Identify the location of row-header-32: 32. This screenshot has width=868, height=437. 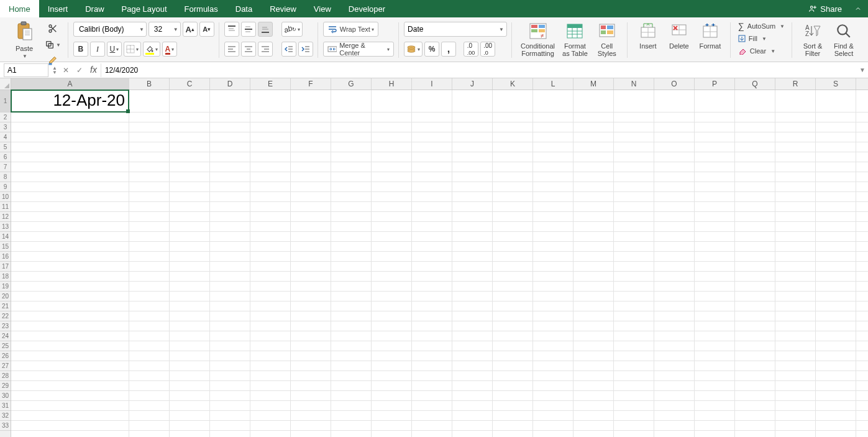
(5, 416).